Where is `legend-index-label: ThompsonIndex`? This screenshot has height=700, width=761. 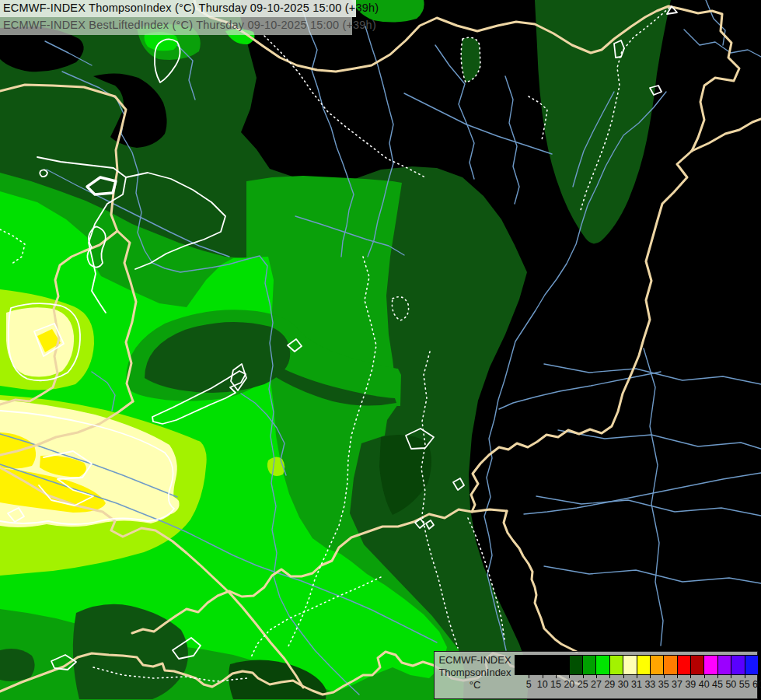 legend-index-label: ThompsonIndex is located at coordinates (475, 673).